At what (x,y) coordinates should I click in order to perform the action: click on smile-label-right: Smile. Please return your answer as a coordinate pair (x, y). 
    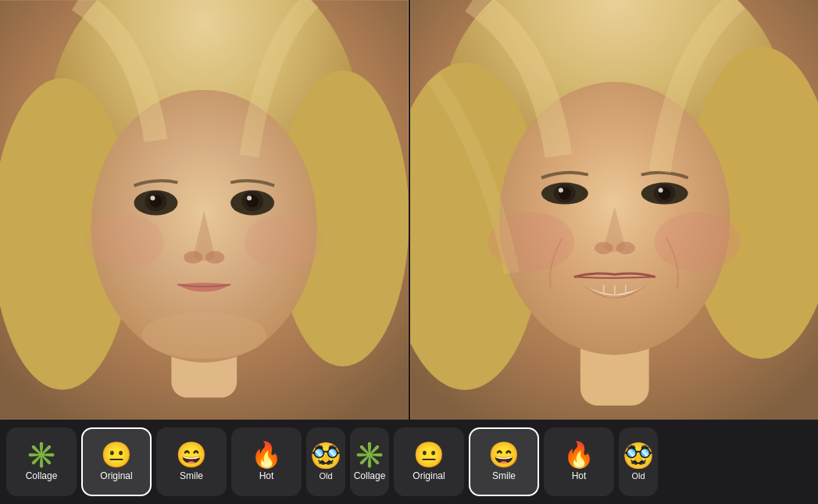
    Looking at the image, I should click on (504, 476).